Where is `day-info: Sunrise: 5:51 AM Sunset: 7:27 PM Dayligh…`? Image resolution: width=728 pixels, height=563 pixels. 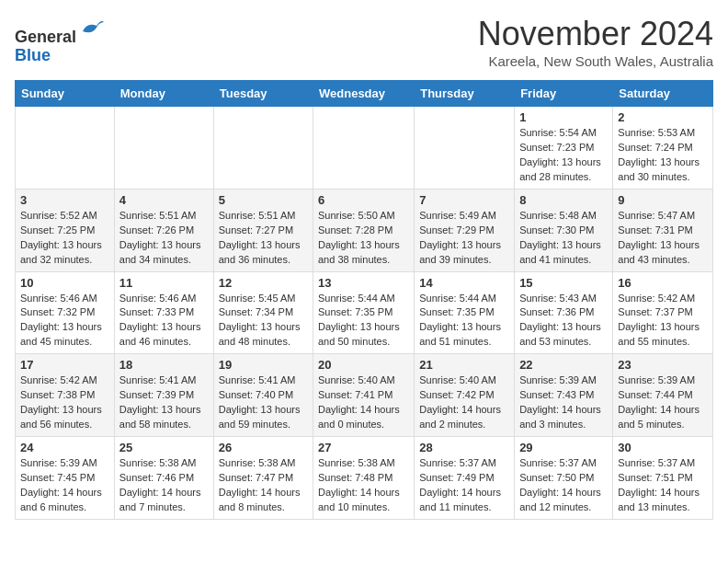
day-info: Sunrise: 5:51 AM Sunset: 7:27 PM Dayligh… is located at coordinates (263, 238).